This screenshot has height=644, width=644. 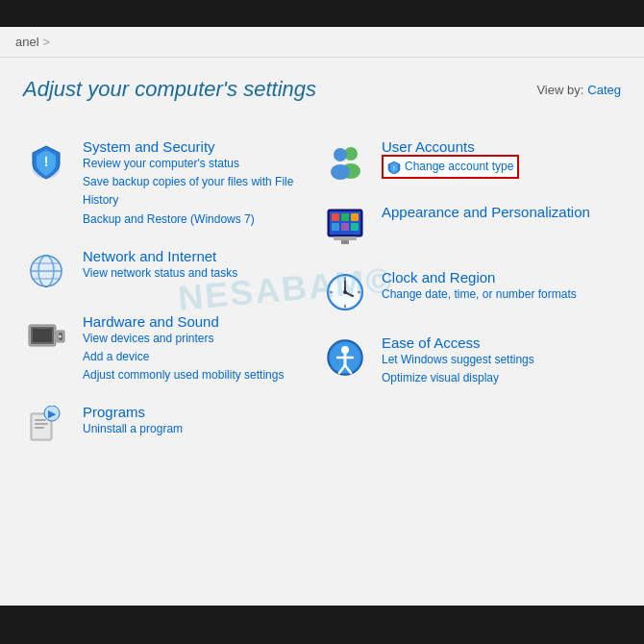 What do you see at coordinates (345, 358) in the screenshot?
I see `ease-of-access-icon` at bounding box center [345, 358].